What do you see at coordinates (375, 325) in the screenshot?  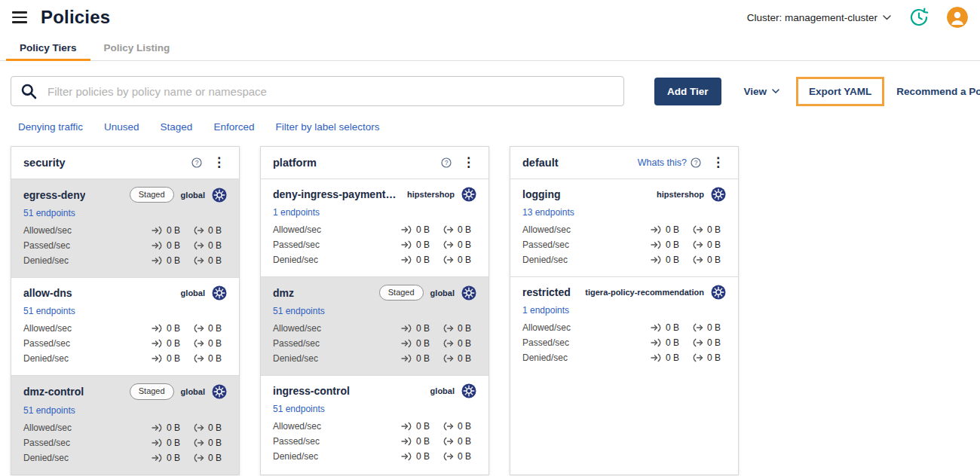 I see `policy-list: deny-ingress-paymentservi... hipstershop` at bounding box center [375, 325].